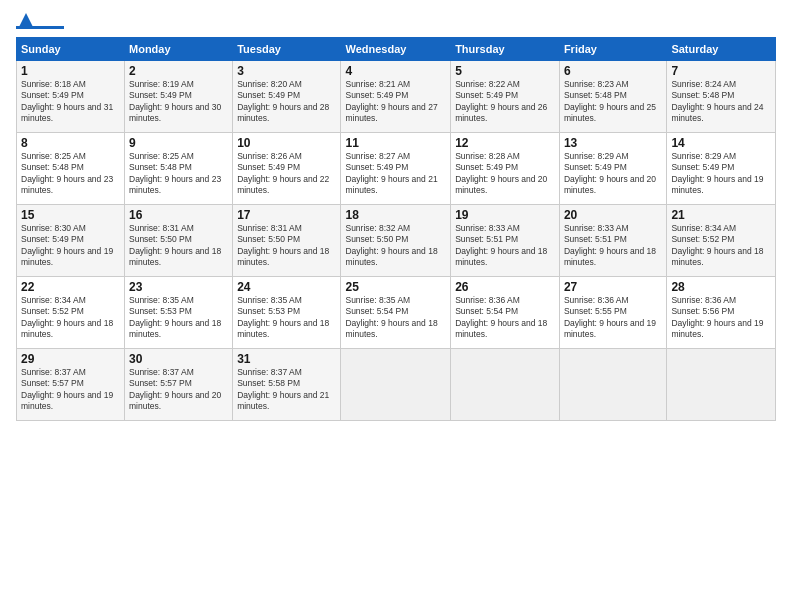 This screenshot has height=612, width=792. Describe the element at coordinates (612, 313) in the screenshot. I see `calendar-cell: 27 Sunrise: 8:36 AMSunset: 5:55 PMDaylig…` at that location.